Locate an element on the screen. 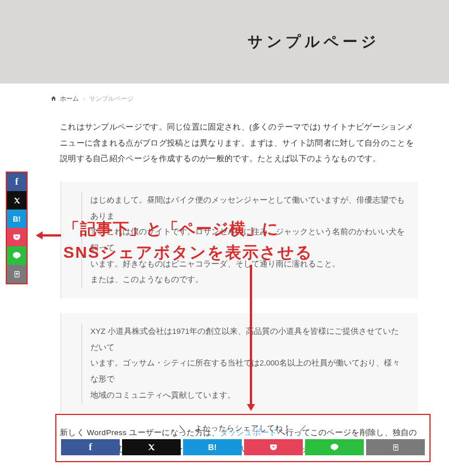 This screenshot has width=449, height=476. chevron-right-icon: › is located at coordinates (84, 98).